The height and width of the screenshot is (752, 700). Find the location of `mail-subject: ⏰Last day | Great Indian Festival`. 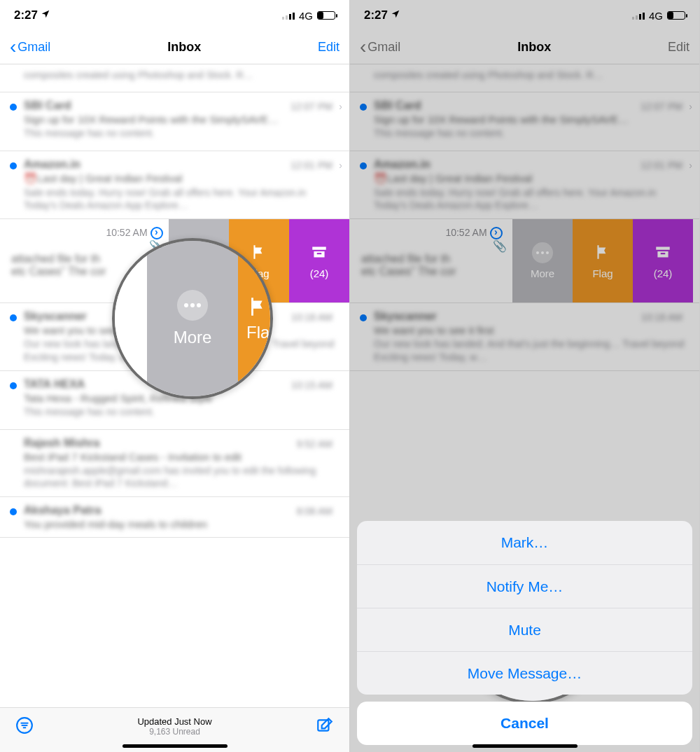

mail-subject: ⏰Last day | Great Indian Festival is located at coordinates (181, 179).